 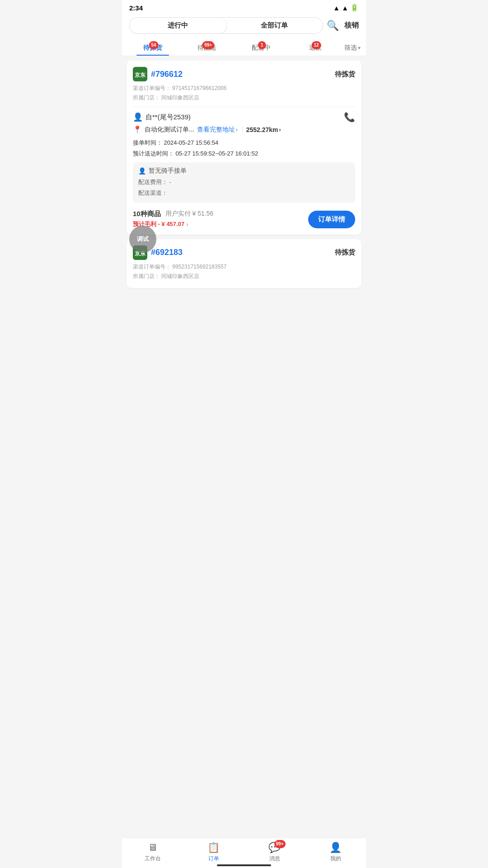 I want to click on distance-badge: 2552.27km ›, so click(x=262, y=130).